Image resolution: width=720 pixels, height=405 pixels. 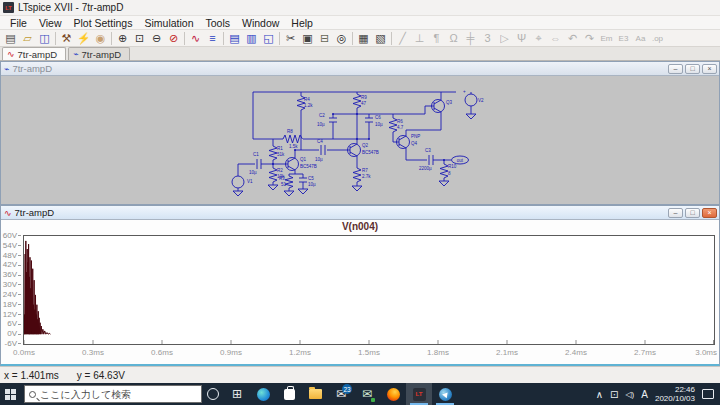 I want to click on x-axis-tick-label: 2.1ms, so click(x=507, y=352).